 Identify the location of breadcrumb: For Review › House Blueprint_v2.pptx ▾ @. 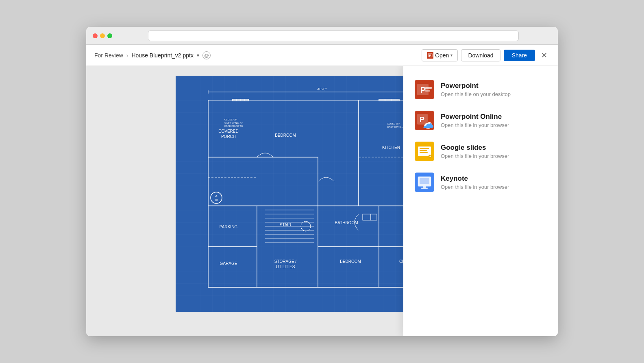
(256, 55).